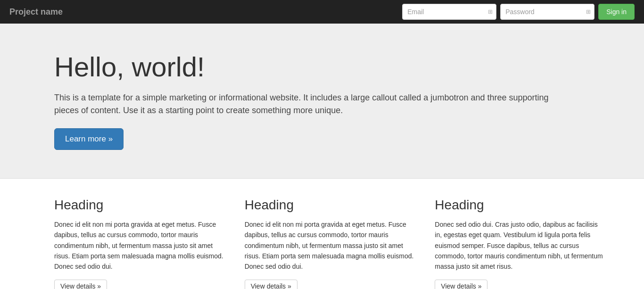 This screenshot has height=289, width=644. Describe the element at coordinates (547, 12) in the screenshot. I see `password-input` at that location.